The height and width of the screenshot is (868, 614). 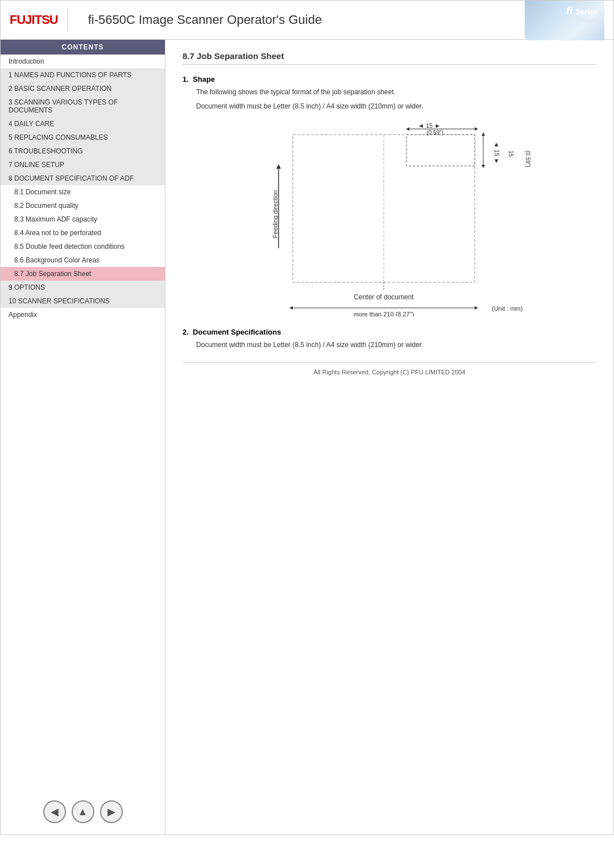 What do you see at coordinates (237, 332) in the screenshot?
I see `subsection-2-title: Document Specifications` at bounding box center [237, 332].